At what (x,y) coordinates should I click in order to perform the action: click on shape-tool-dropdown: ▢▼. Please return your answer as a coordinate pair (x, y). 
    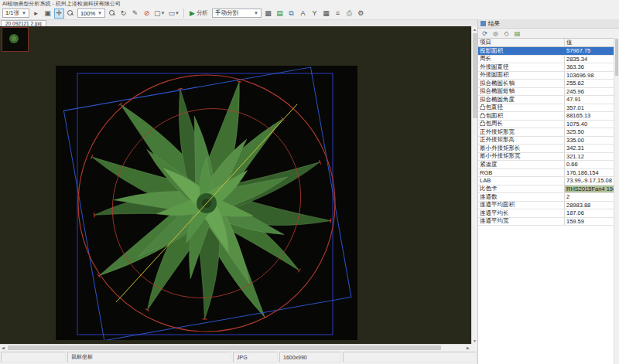
    Looking at the image, I should click on (159, 14).